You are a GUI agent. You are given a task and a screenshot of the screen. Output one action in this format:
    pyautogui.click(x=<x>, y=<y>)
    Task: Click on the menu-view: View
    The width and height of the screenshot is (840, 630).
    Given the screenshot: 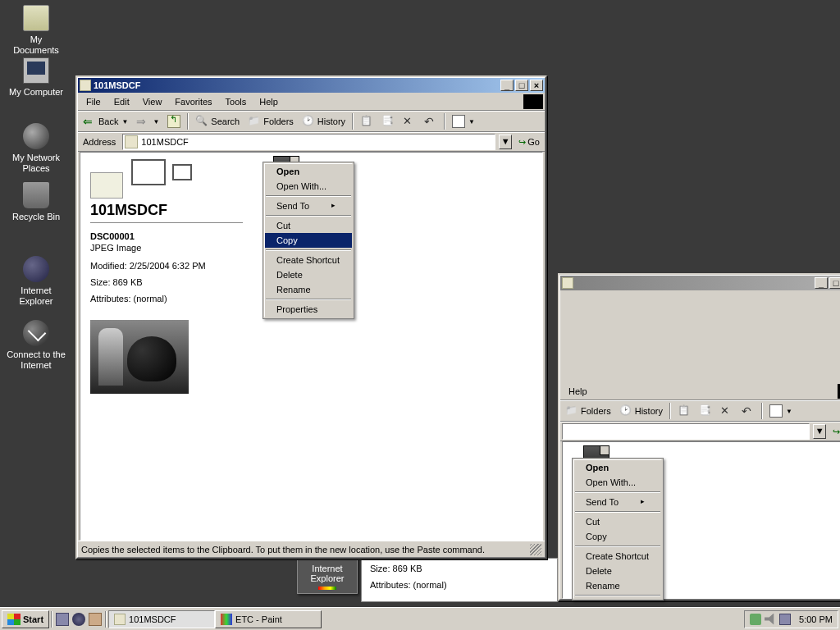 What is the action you would take?
    pyautogui.click(x=153, y=102)
    